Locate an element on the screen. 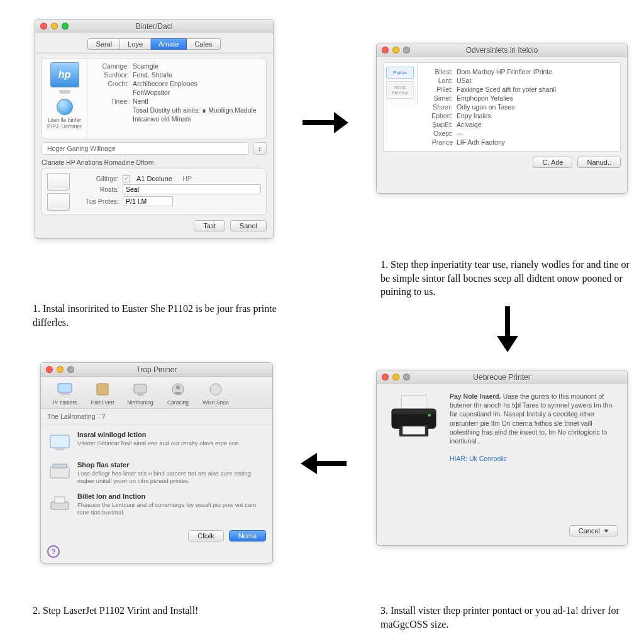 The width and height of the screenshot is (644, 644). tab-cales: Cales is located at coordinates (204, 44).